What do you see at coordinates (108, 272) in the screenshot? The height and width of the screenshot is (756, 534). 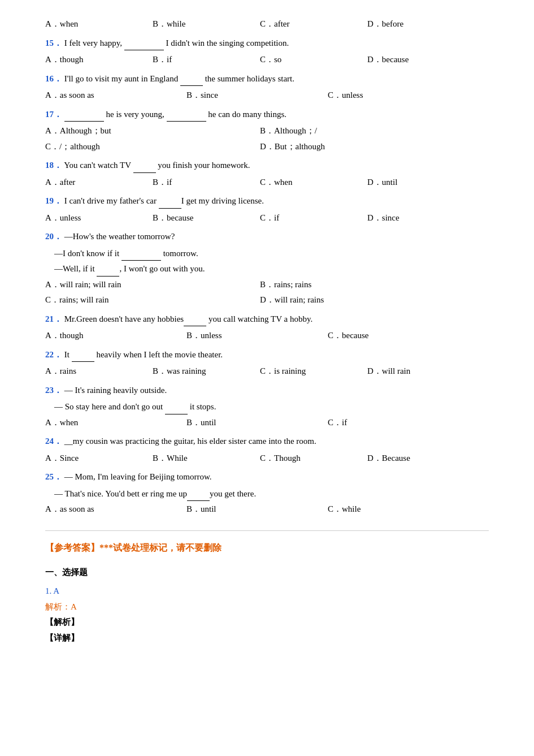 I see `blank-20b` at bounding box center [108, 272].